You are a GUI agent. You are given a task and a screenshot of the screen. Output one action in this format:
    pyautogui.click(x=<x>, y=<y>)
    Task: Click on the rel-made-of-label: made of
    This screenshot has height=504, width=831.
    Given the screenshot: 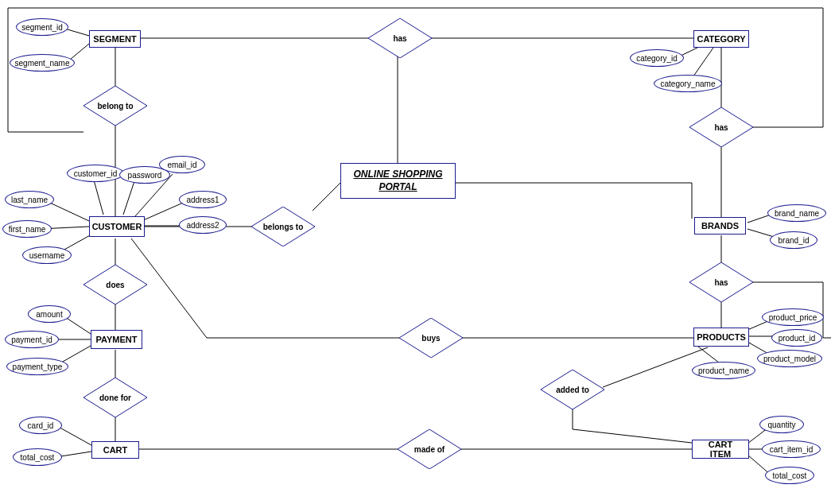 What is the action you would take?
    pyautogui.click(x=429, y=450)
    